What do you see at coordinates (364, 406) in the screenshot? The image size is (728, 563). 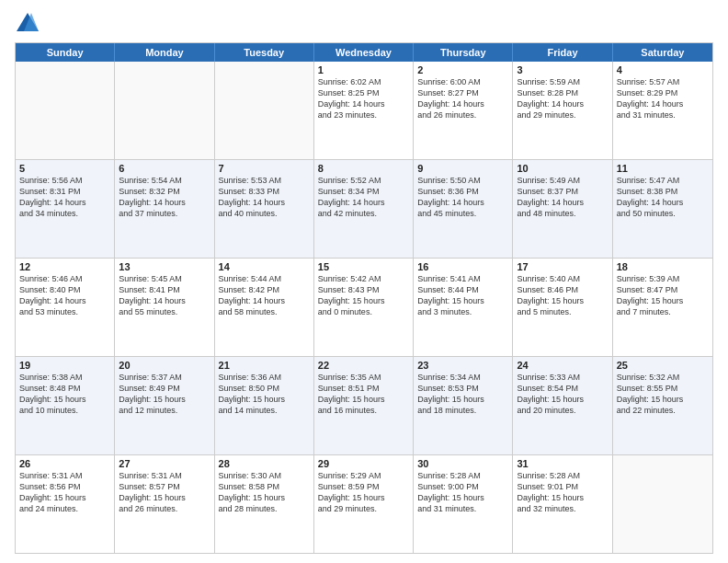 I see `calendar-day-22: 22Sunrise: 5:35 AMSunset: 8:51 PMDayligh…` at bounding box center [364, 406].